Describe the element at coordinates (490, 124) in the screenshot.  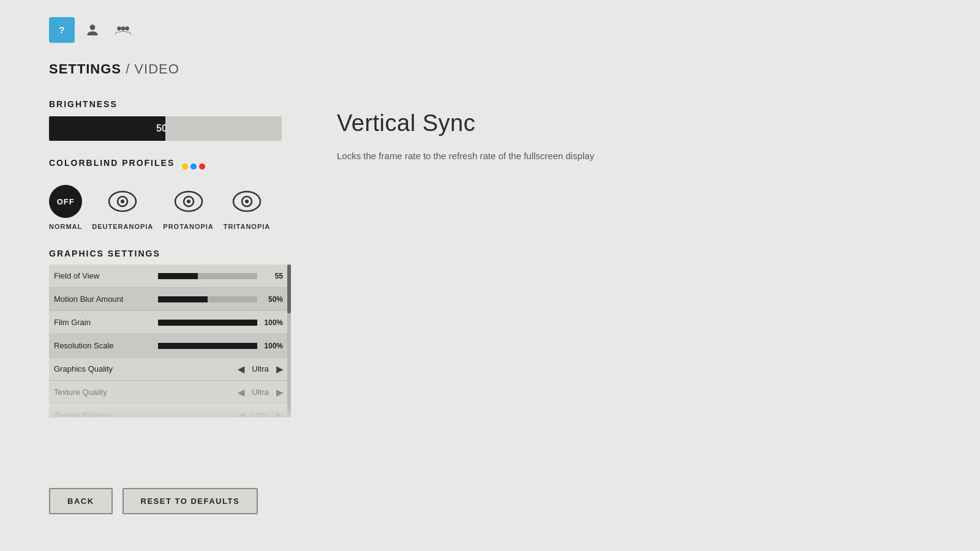
I see `vsync-title: Vertical Sync` at that location.